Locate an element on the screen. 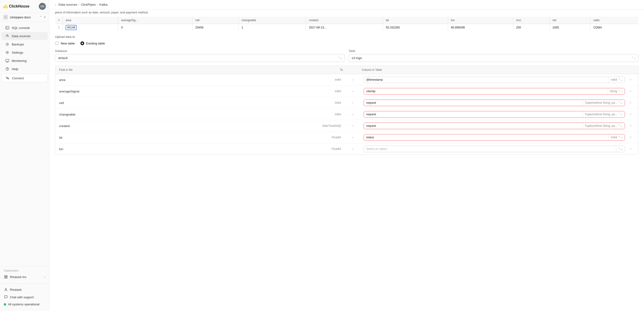 The image size is (644, 311). table-group: Table s3-logs ⌃⌄ is located at coordinates (494, 56).